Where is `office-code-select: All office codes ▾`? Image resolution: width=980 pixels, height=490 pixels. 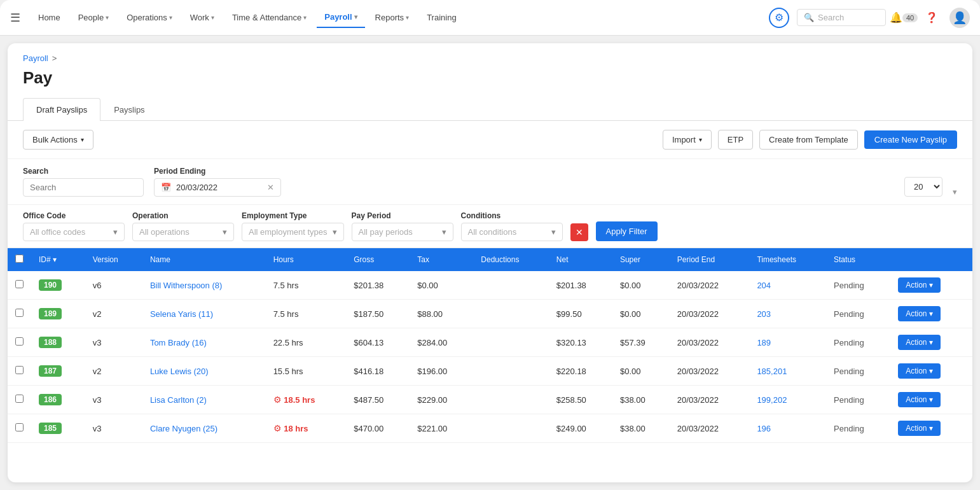 office-code-select: All office codes ▾ is located at coordinates (74, 232).